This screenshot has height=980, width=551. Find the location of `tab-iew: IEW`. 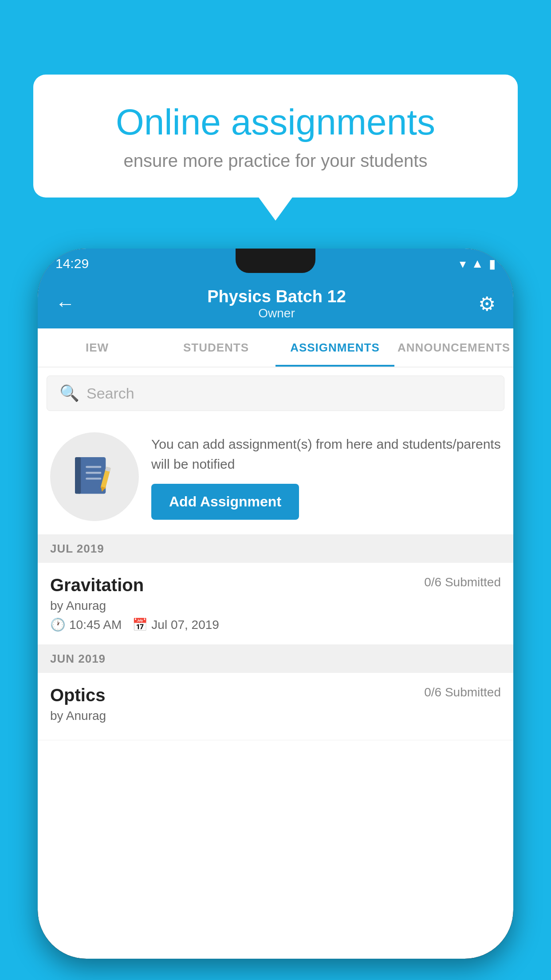

tab-iew: IEW is located at coordinates (97, 348).